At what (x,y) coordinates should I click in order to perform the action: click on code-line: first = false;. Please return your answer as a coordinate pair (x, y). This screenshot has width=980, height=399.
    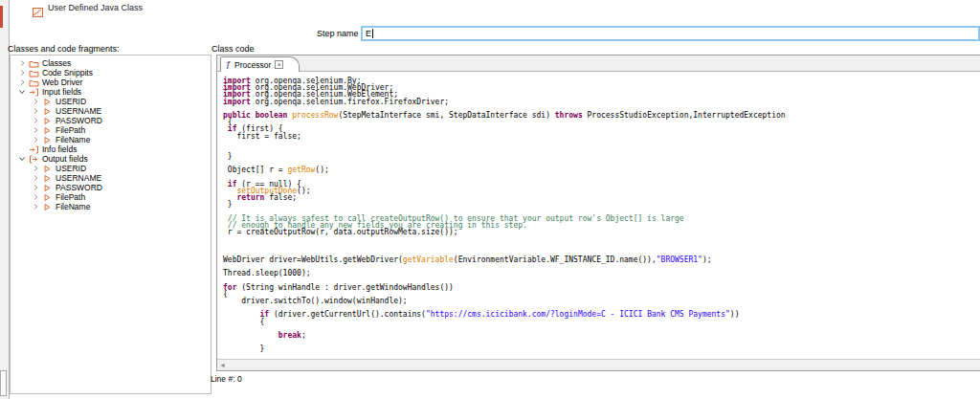
    Looking at the image, I should click on (601, 136).